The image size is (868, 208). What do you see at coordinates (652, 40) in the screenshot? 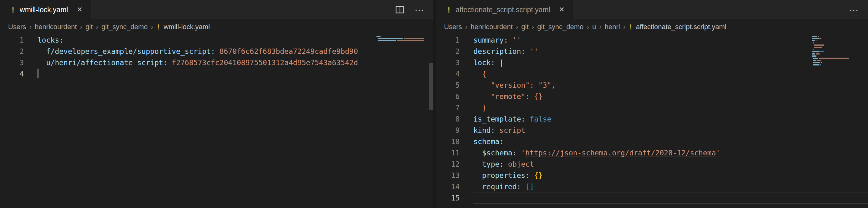
I see `code-line: 1summary: ''` at bounding box center [652, 40].